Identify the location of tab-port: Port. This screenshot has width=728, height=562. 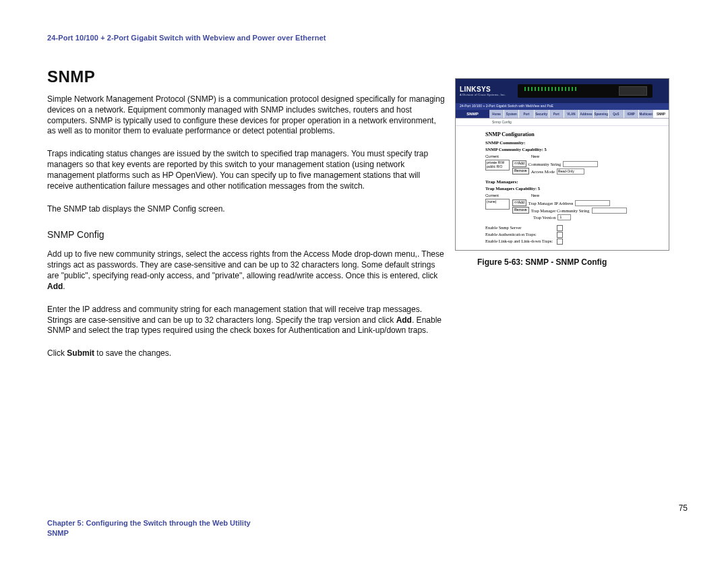
(526, 114).